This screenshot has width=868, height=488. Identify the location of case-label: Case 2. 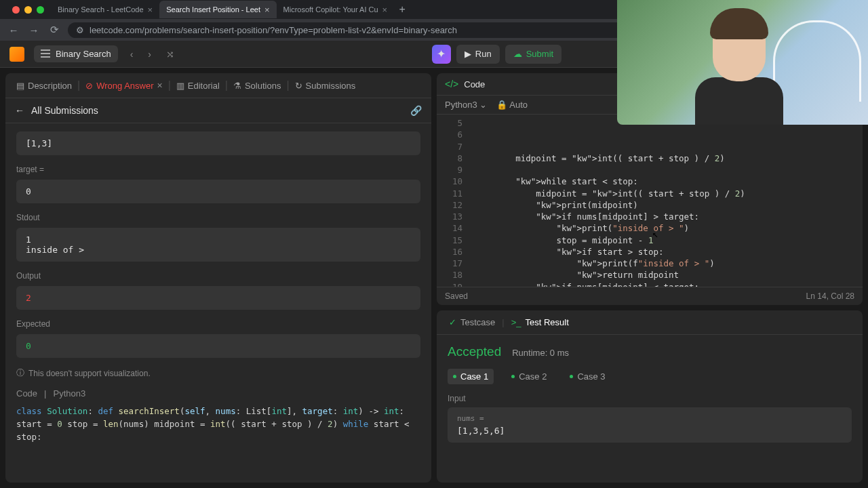
(533, 377).